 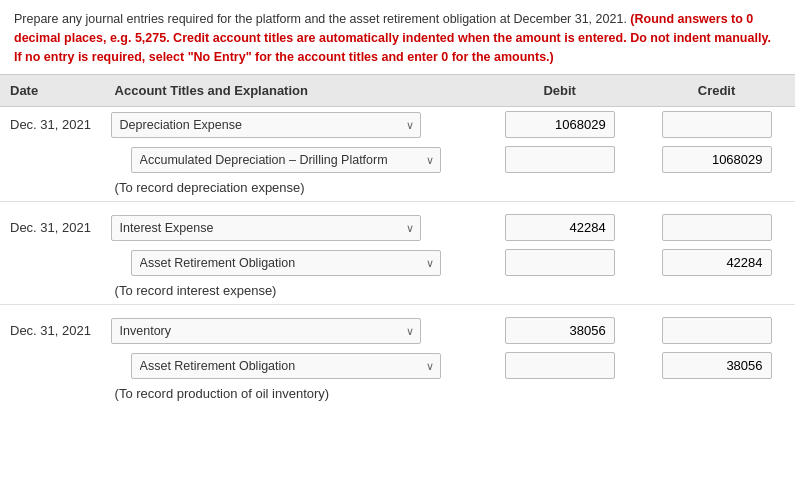 What do you see at coordinates (398, 292) in the screenshot?
I see `note-row-1: (To record interest expense)` at bounding box center [398, 292].